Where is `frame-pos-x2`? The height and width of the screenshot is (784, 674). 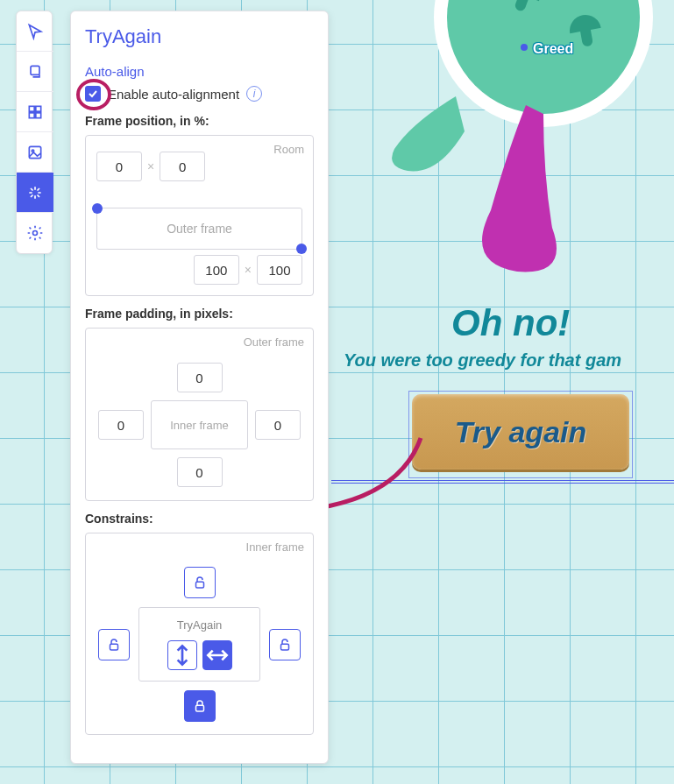 frame-pos-x2 is located at coordinates (216, 270).